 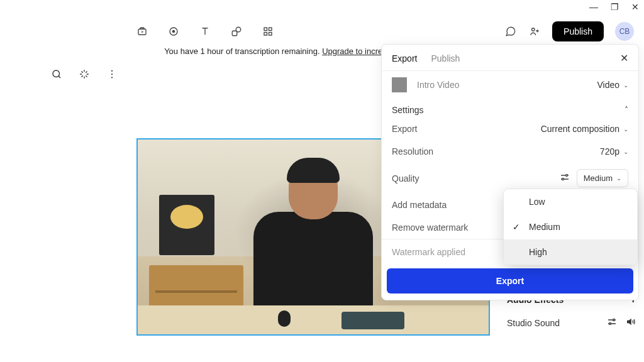 I want to click on text-tool-icon, so click(x=205, y=31).